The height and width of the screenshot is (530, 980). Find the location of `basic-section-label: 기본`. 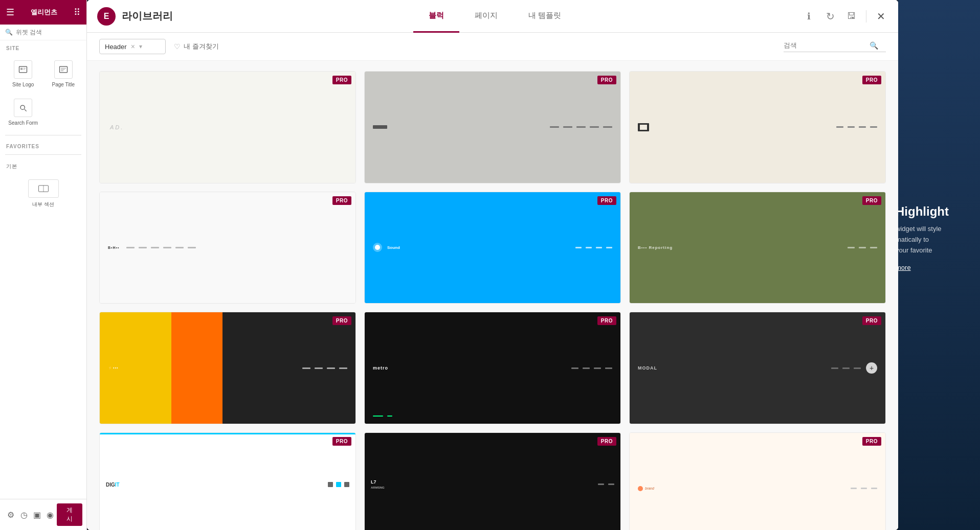

basic-section-label: 기본 is located at coordinates (43, 165).